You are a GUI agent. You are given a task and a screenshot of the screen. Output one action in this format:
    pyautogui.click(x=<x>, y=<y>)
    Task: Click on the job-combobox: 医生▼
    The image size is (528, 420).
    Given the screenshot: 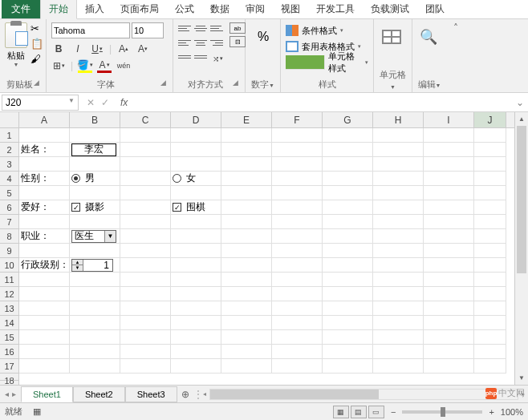 What is the action you would take?
    pyautogui.click(x=94, y=236)
    